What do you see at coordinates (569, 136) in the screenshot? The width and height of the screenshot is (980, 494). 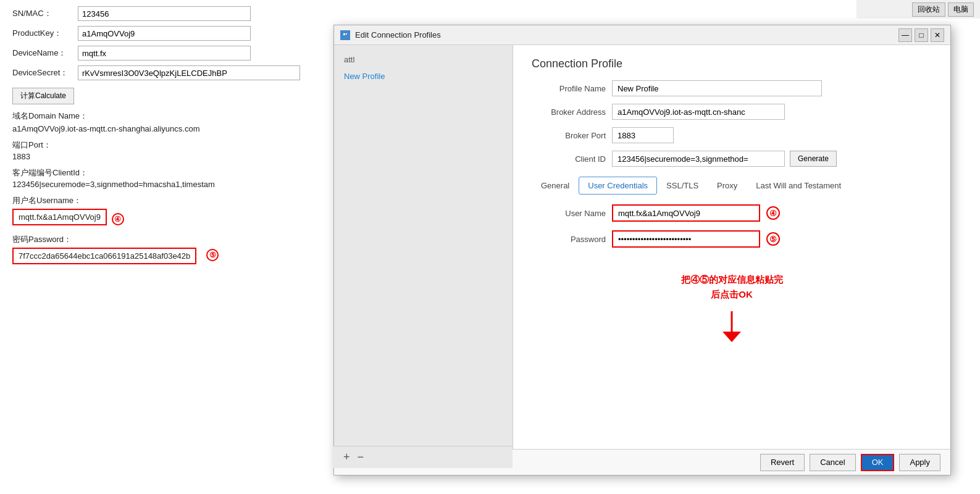 I see `broker-port-label: Broker Port` at bounding box center [569, 136].